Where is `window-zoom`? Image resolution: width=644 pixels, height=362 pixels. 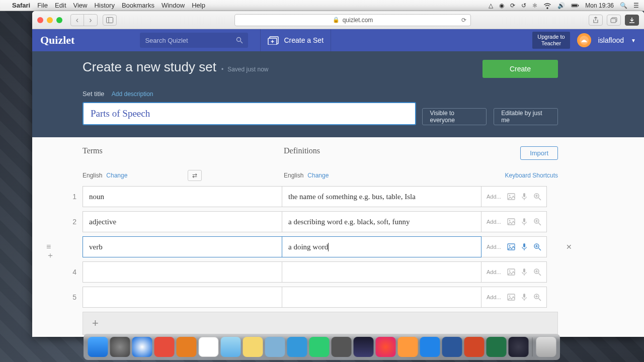
window-zoom is located at coordinates (59, 20).